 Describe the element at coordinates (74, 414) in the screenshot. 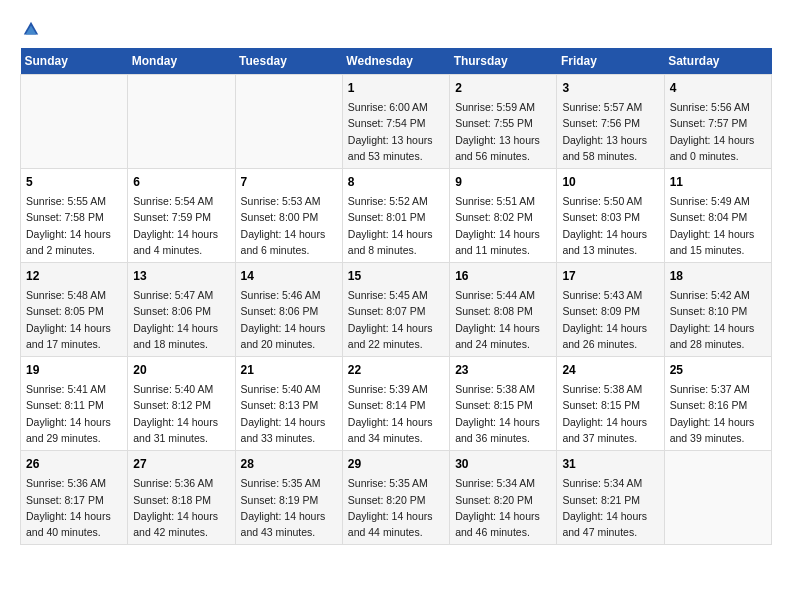

I see `day-info: Sunrise: 5:41 AM Sunset: 8:11 PM Dayligh…` at that location.